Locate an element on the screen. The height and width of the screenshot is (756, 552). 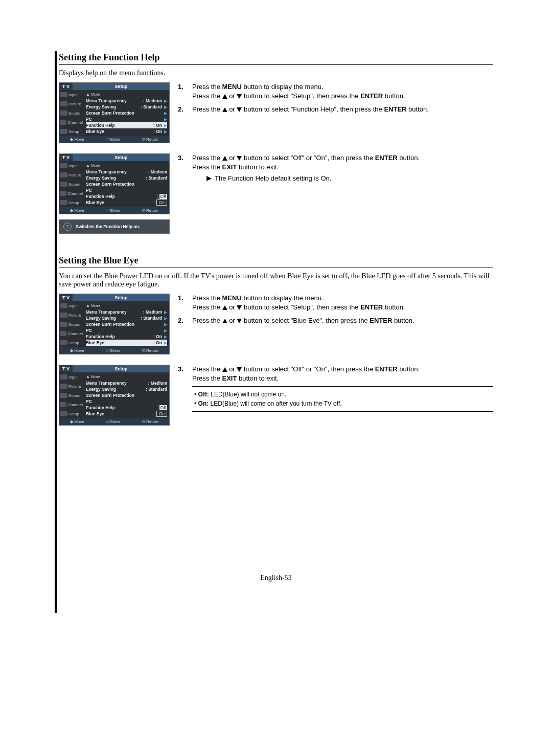
step-2: 2. Press the or button to select "Blue E… is located at coordinates (335, 321).